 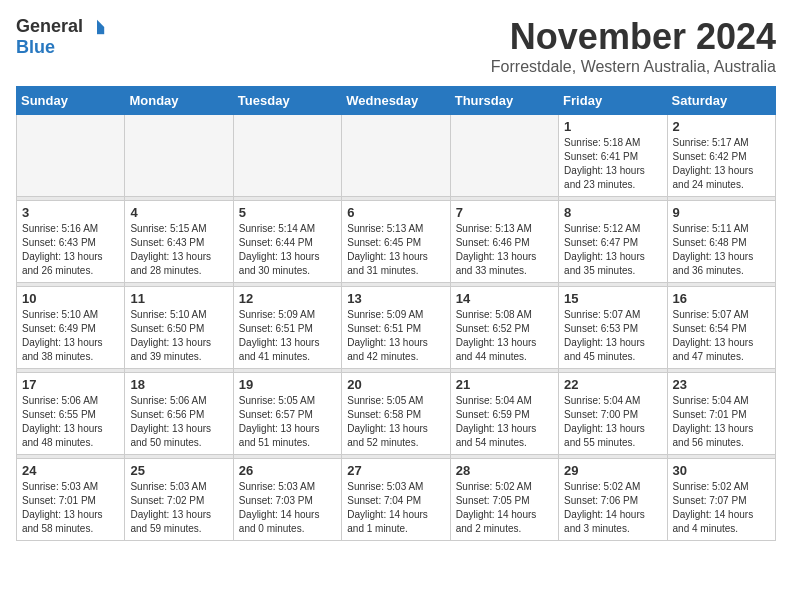 What do you see at coordinates (70, 212) in the screenshot?
I see `day-number: 3` at bounding box center [70, 212].